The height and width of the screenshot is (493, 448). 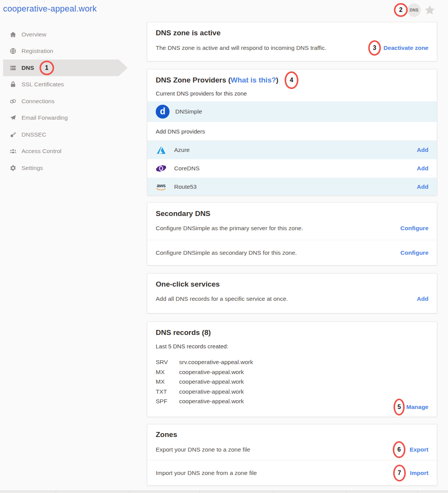 I want to click on sidebar-item-access-control: Access Control, so click(x=65, y=152).